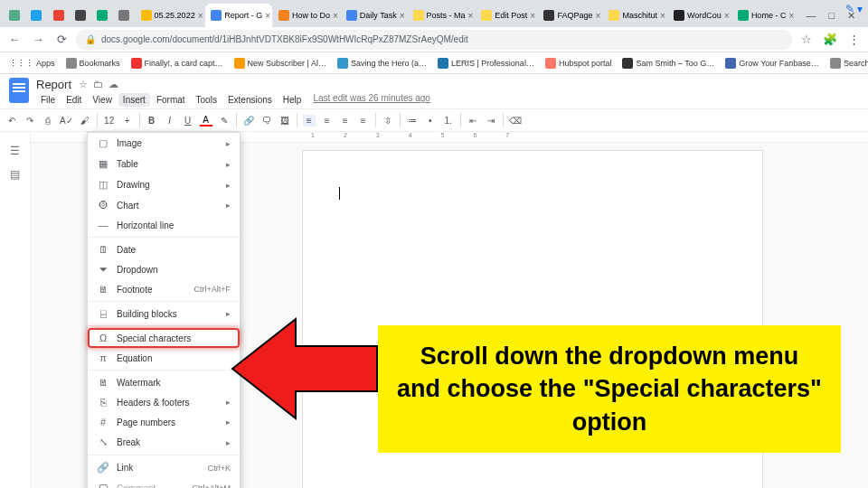  I want to click on insert-link-button: 🔗, so click(249, 121).